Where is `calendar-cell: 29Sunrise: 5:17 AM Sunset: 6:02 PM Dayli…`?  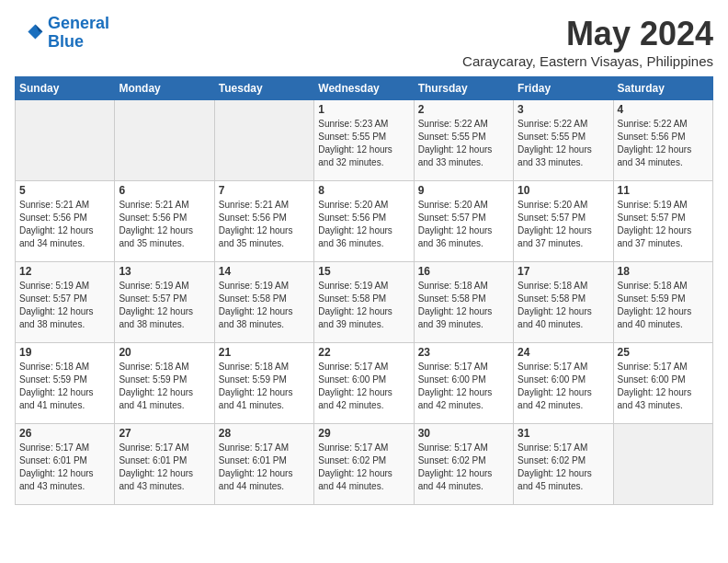
calendar-cell: 29Sunrise: 5:17 AM Sunset: 6:02 PM Dayli… is located at coordinates (364, 465).